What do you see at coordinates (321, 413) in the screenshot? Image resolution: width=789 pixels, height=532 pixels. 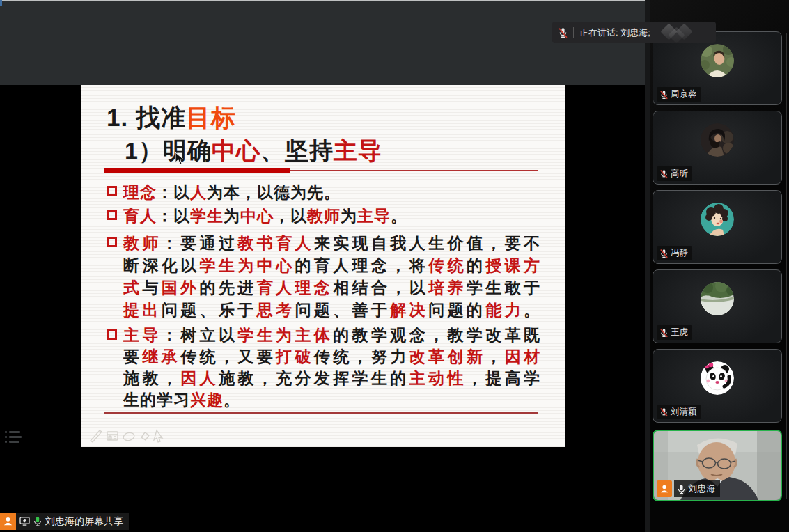 I see `slide-bottom-rule` at bounding box center [321, 413].